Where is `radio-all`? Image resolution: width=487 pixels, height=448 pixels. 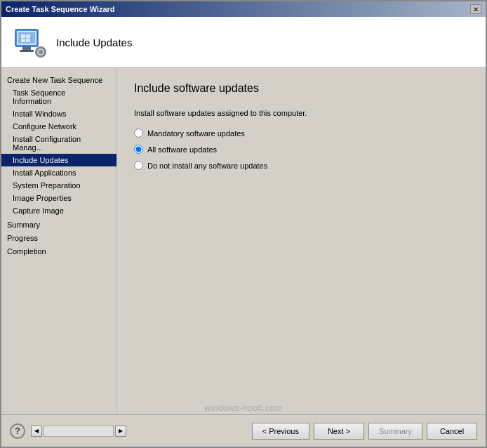 radio-all is located at coordinates (139, 149).